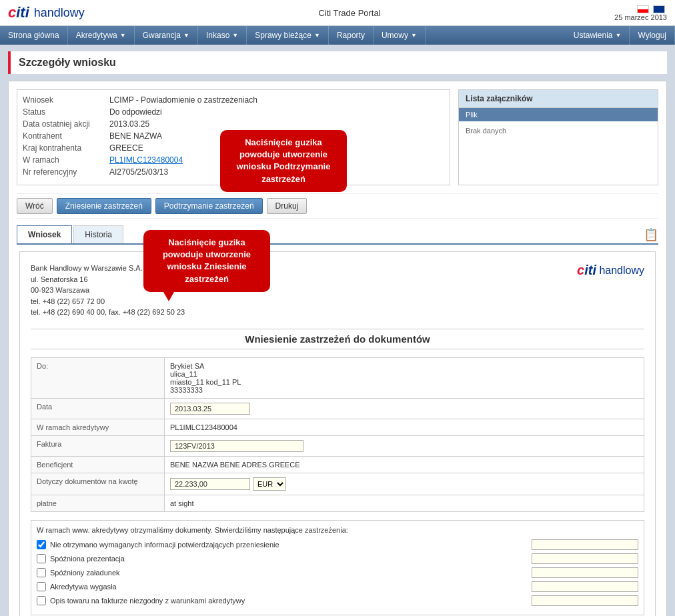 Image resolution: width=675 pixels, height=616 pixels. What do you see at coordinates (233, 160) in the screenshot?
I see `info-row-wramach: W ramach PL1IMLC123480004` at bounding box center [233, 160].